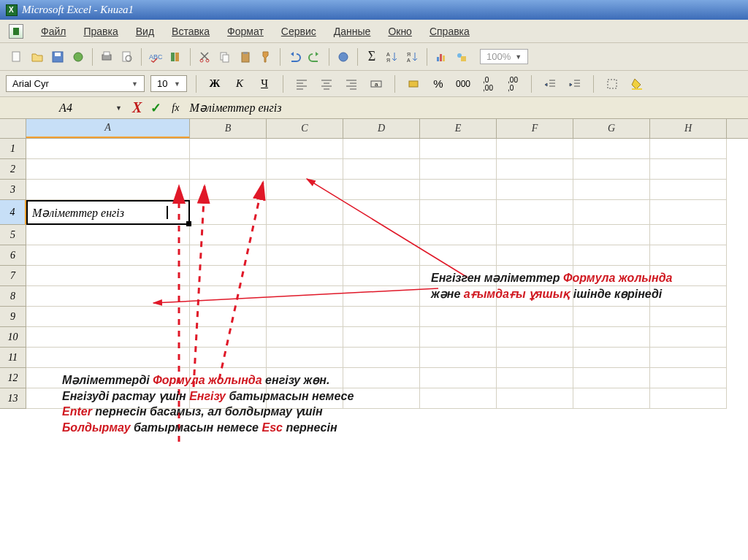 The width and height of the screenshot is (748, 560). I want to click on cell-H12, so click(688, 378).